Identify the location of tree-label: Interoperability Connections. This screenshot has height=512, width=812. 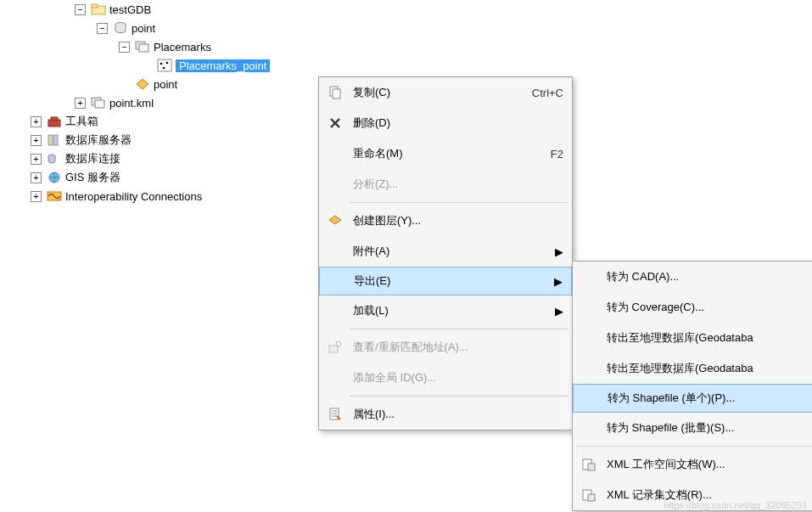
(134, 197).